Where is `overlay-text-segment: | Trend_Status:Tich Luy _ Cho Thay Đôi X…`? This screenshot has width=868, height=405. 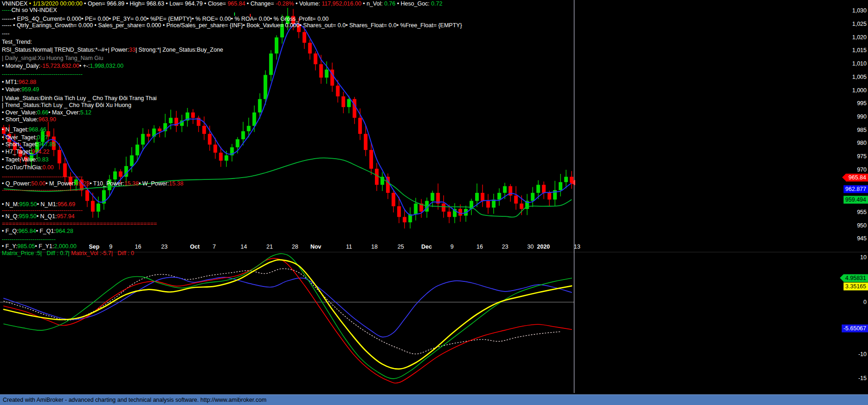 overlay-text-segment: | Trend_Status:Tich Luy _ Cho Thay Đôi X… is located at coordinates (66, 105).